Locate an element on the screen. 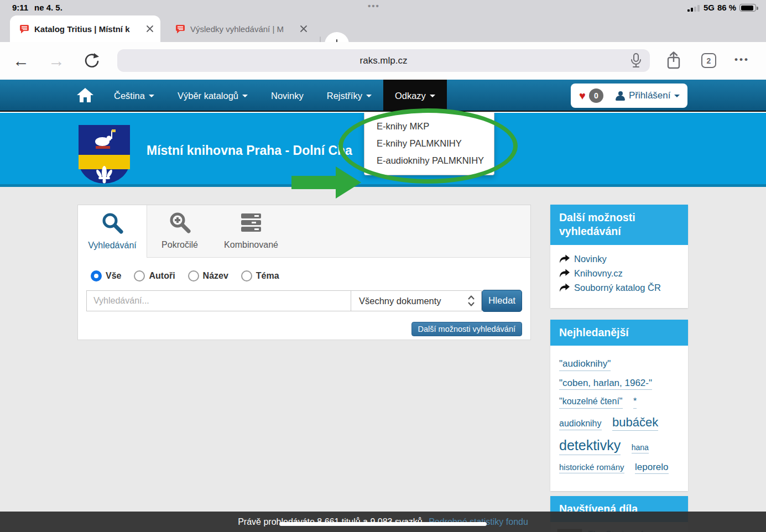 The height and width of the screenshot is (532, 766). reload-button is located at coordinates (92, 61).